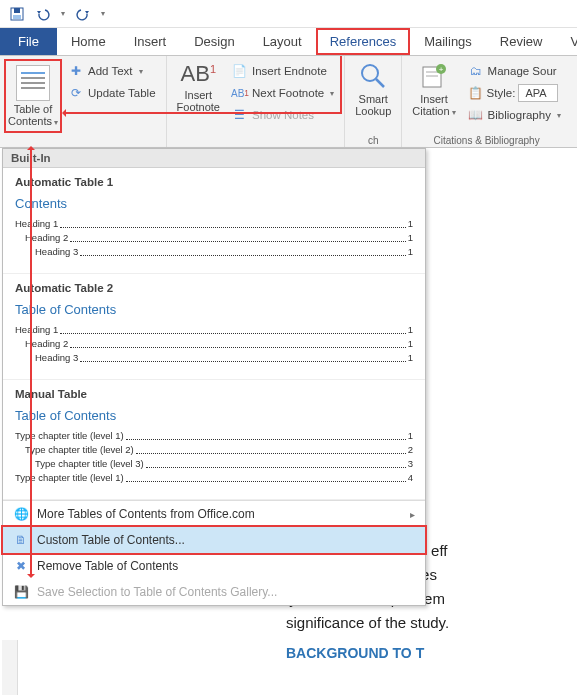  I want to click on save-button, so click(17, 14).